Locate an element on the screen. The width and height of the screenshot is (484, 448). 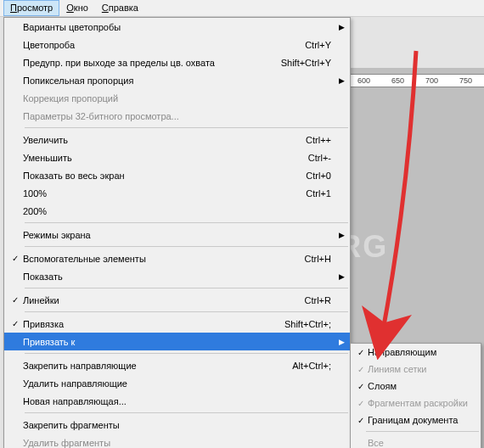
menu-view-label: ППросмотрросмотр is located at coordinates (31, 8).